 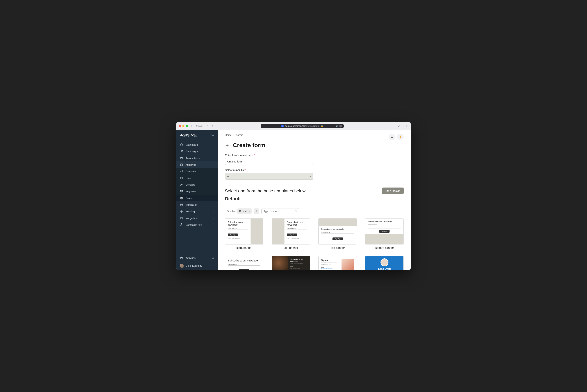 I want to click on nav-back-icon: 〈, so click(x=207, y=126).